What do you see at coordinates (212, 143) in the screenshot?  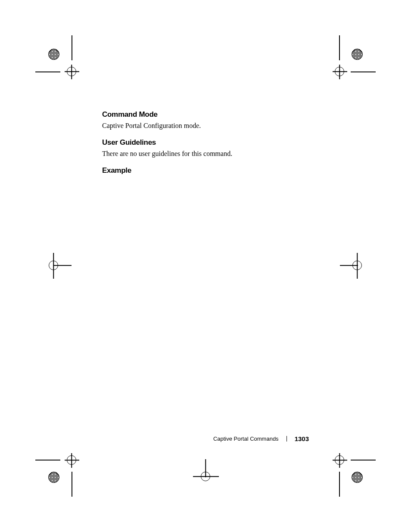 I see `user-guidelines-heading: User Guidelines` at bounding box center [212, 143].